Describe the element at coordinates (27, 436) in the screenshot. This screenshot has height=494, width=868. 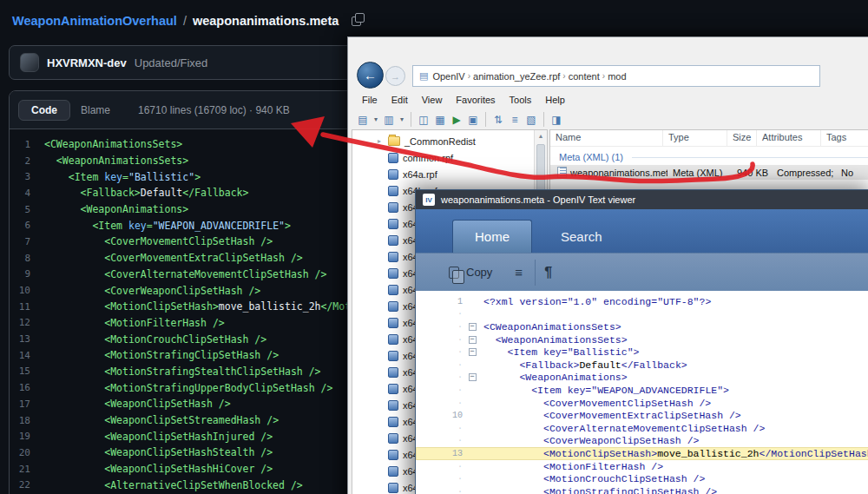
I see `line-number: 19` at that location.